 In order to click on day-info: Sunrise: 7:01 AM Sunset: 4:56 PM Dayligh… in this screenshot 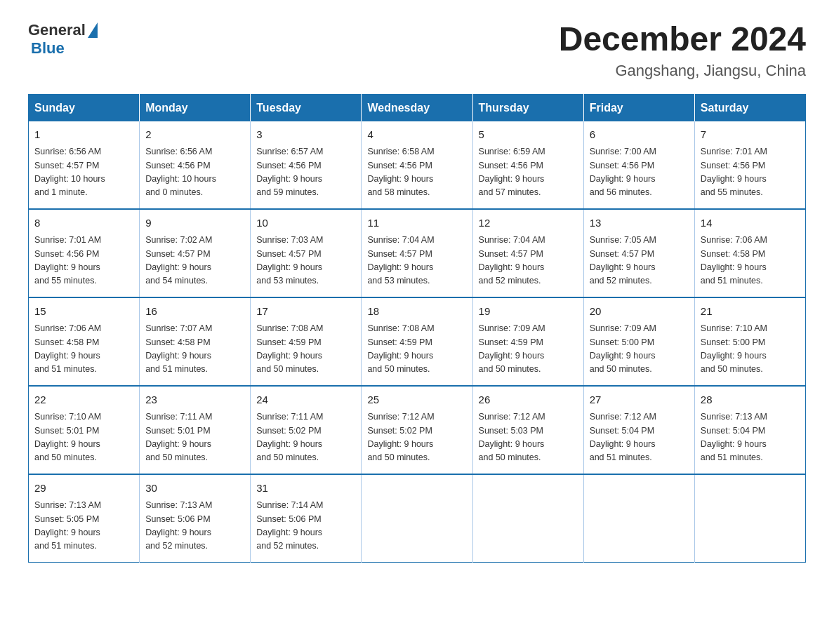, I will do `click(84, 261)`.